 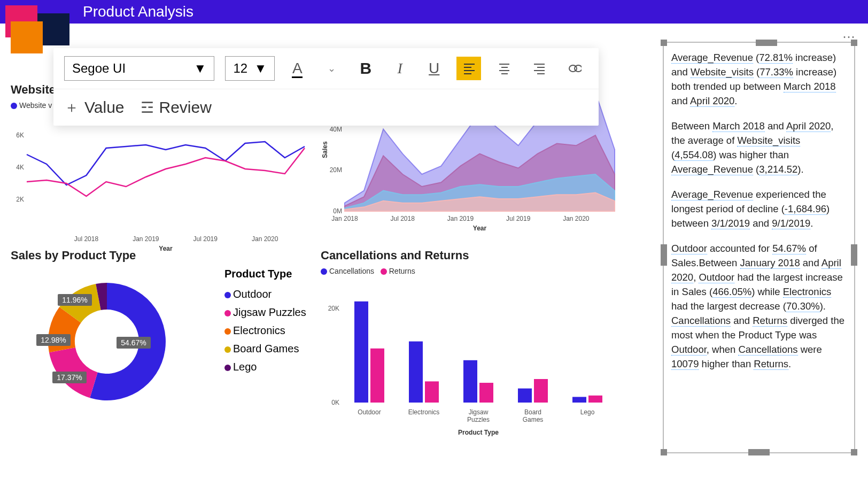 What do you see at coordinates (424, 412) in the screenshot?
I see `svg-text: Electronics` at bounding box center [424, 412].